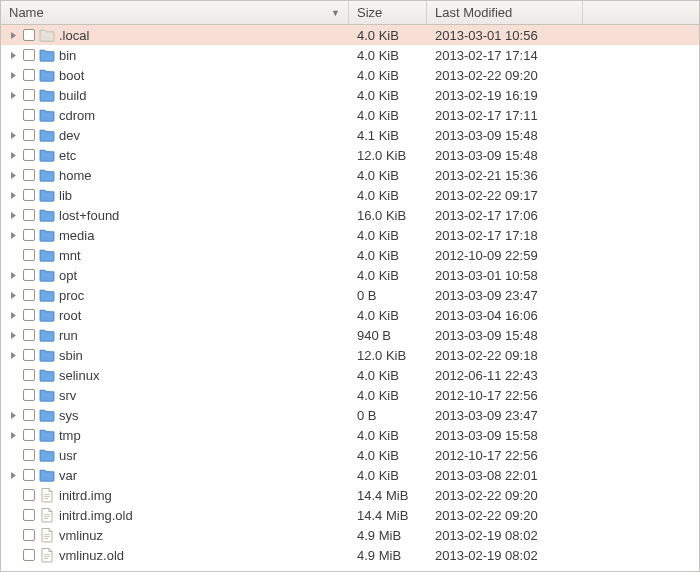 Image resolution: width=700 pixels, height=572 pixels. What do you see at coordinates (350, 95) in the screenshot?
I see `table-row: build4.0 KiB2013-02-19 16:19` at bounding box center [350, 95].